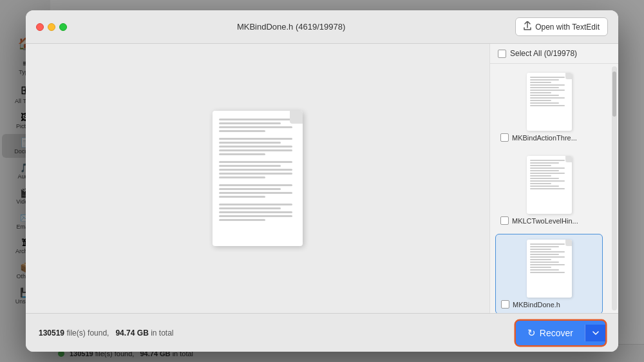 The width and height of the screenshot is (644, 362). What do you see at coordinates (555, 221) in the screenshot?
I see `file-name-2: MKLCTwoLevelHin...` at bounding box center [555, 221].